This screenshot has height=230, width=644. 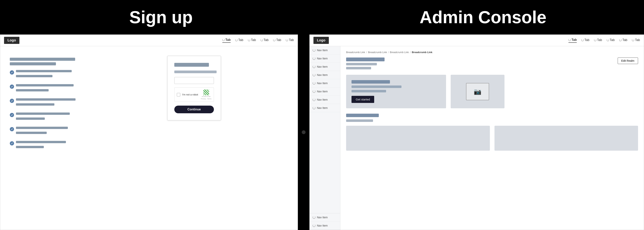 I want to click on feature-list, so click(x=50, y=110).